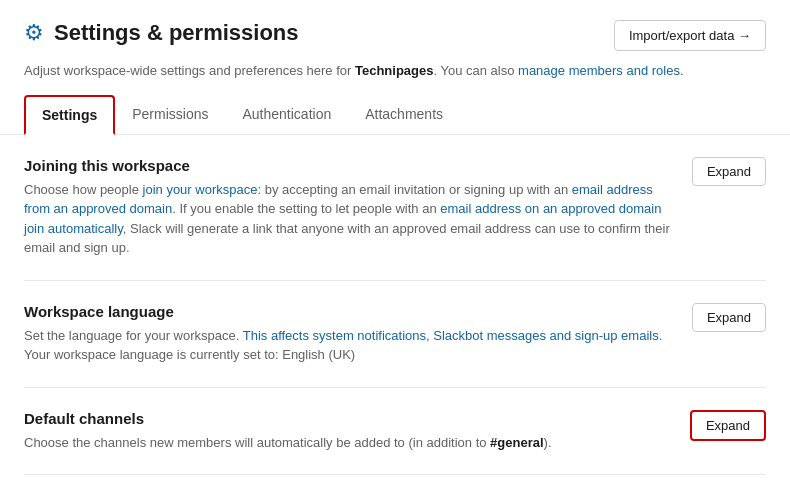  I want to click on subtitle: Adjust workspace-wide settings and prefe…, so click(395, 78).